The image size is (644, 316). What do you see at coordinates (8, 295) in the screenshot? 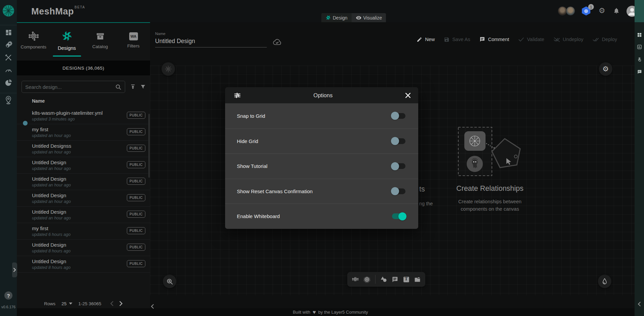
I see `help-glyph: ?` at bounding box center [8, 295].